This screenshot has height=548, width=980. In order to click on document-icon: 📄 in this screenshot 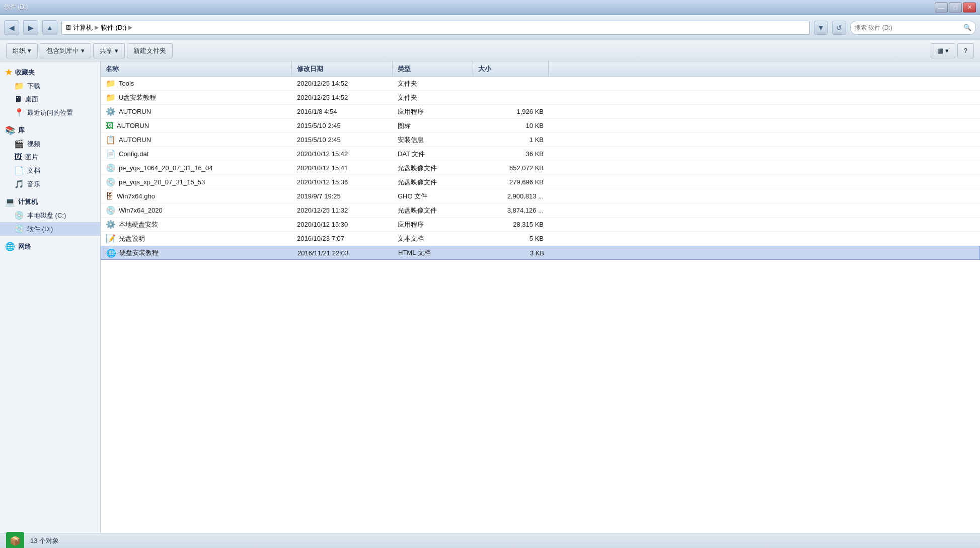, I will do `click(19, 170)`.